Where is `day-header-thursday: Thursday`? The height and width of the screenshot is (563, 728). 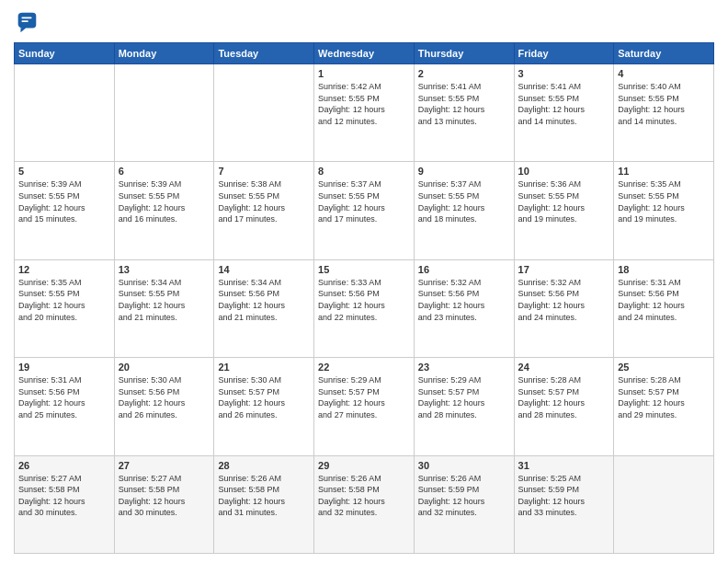 day-header-thursday: Thursday is located at coordinates (463, 53).